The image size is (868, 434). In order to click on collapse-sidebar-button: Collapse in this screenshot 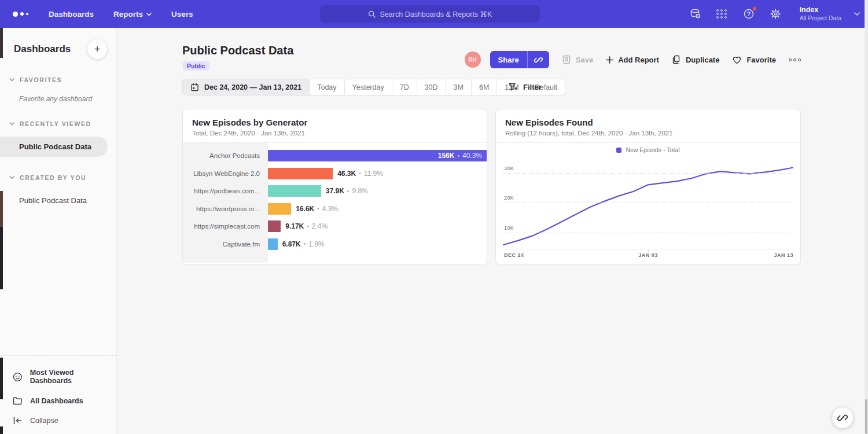, I will do `click(65, 421)`.